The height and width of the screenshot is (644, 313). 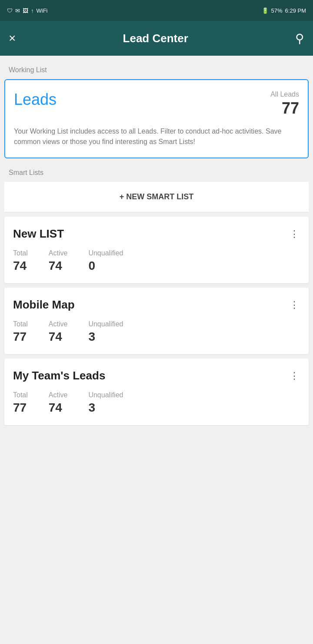 What do you see at coordinates (35, 100) in the screenshot?
I see `leads-title: Leads` at bounding box center [35, 100].